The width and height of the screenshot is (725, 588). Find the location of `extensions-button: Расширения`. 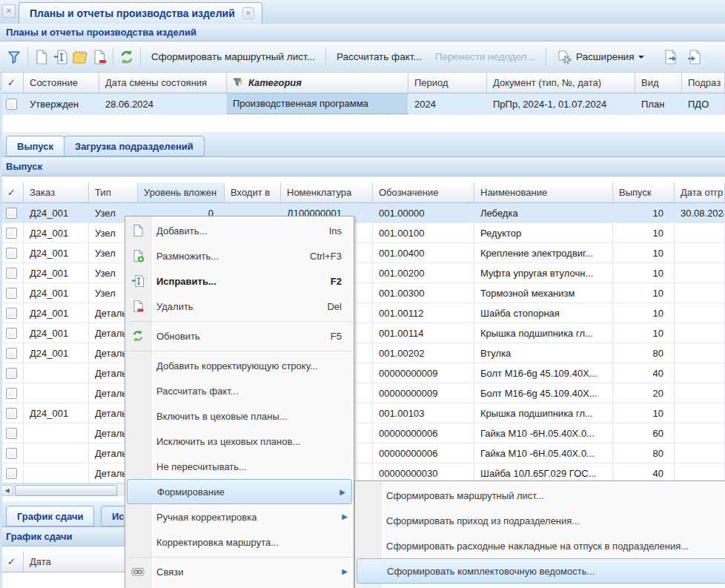

extensions-button: Расширения is located at coordinates (600, 57).